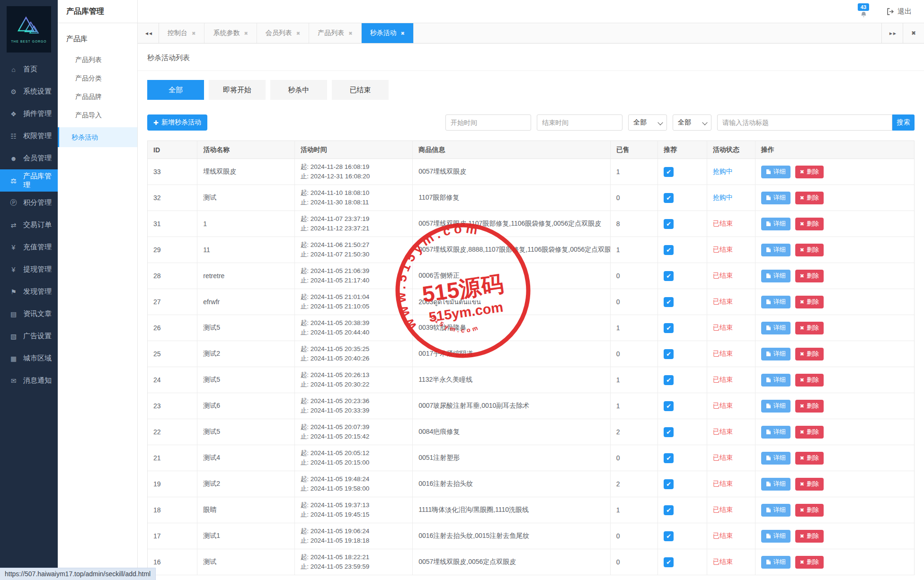  I want to click on notification-bell: 43, so click(864, 11).